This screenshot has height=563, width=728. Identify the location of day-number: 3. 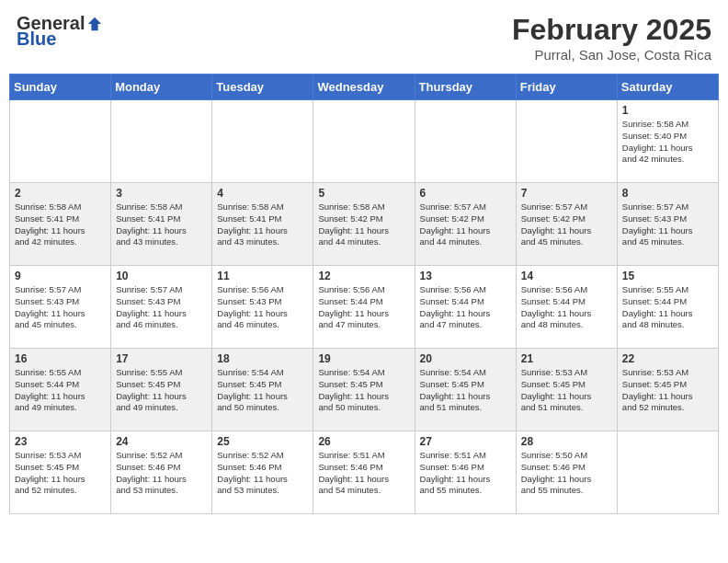
(162, 193).